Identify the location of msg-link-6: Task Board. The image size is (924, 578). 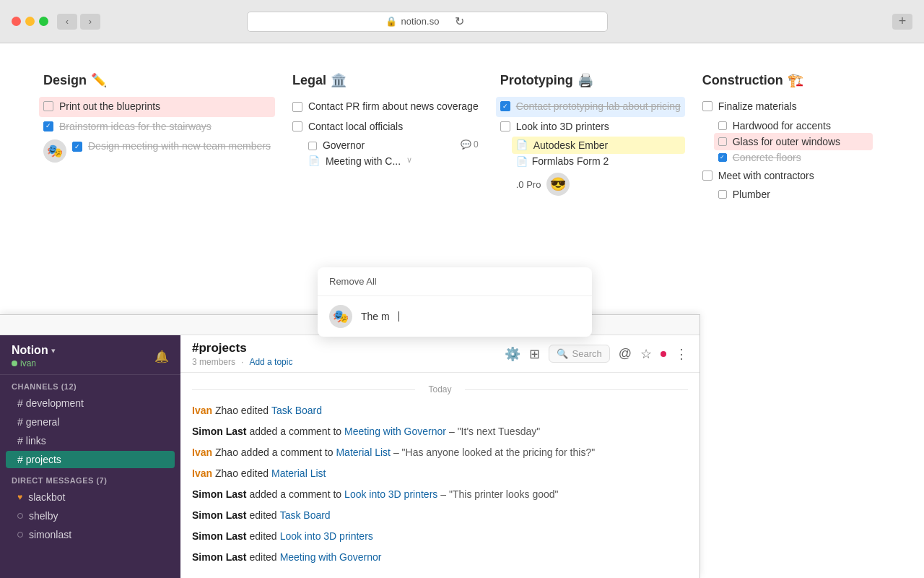
(305, 516).